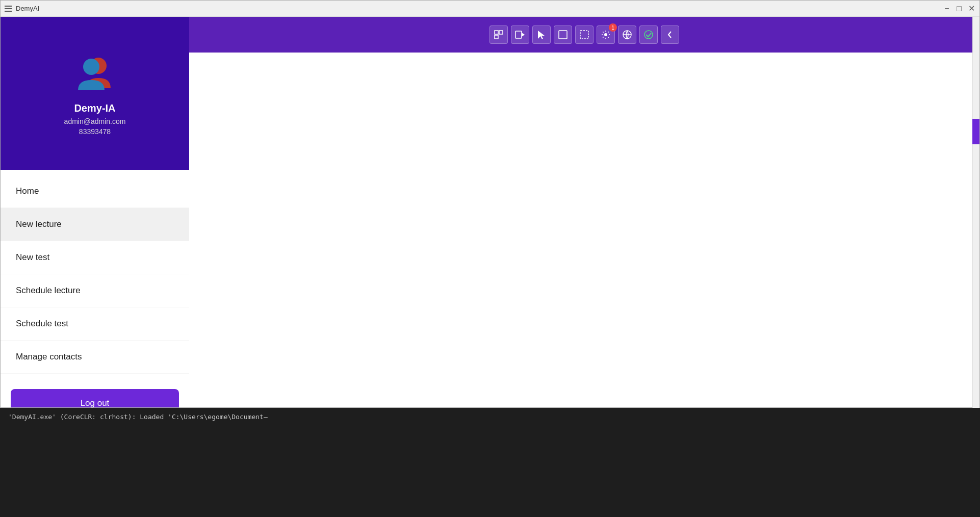 This screenshot has width=980, height=517. I want to click on sidebar-item-new-lecture: New lecture, so click(95, 224).